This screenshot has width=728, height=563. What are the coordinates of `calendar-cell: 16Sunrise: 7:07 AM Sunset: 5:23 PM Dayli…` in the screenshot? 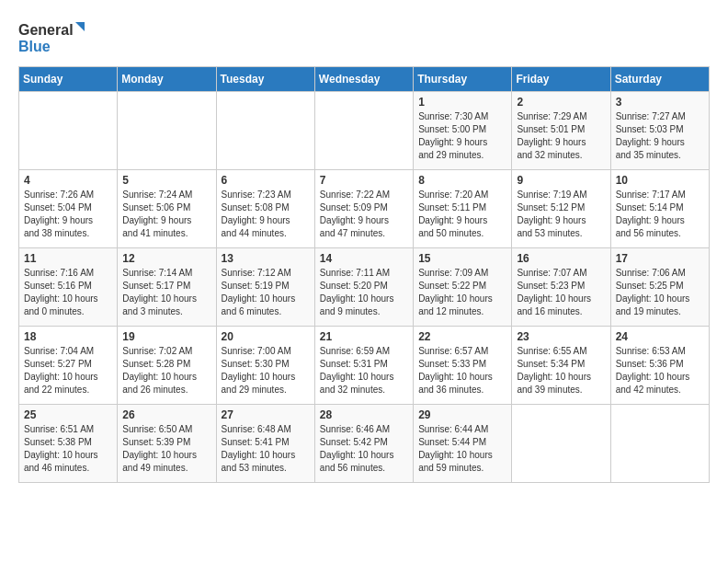 It's located at (561, 287).